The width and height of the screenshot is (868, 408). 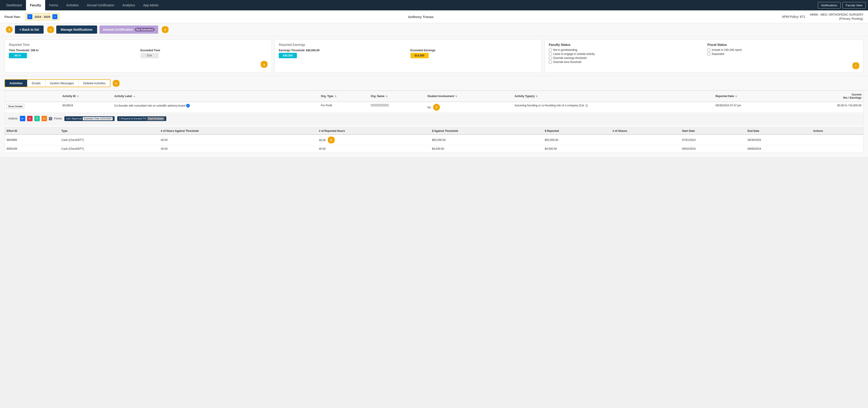 What do you see at coordinates (77, 30) in the screenshot?
I see `manage-notifications-button: Manage Notifications` at bounding box center [77, 30].